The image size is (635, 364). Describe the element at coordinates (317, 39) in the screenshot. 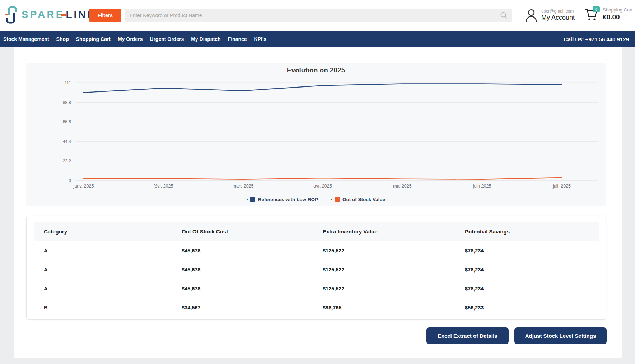

I see `main-navbar: Stock ManagementShopShopping CartMy Orde…` at that location.